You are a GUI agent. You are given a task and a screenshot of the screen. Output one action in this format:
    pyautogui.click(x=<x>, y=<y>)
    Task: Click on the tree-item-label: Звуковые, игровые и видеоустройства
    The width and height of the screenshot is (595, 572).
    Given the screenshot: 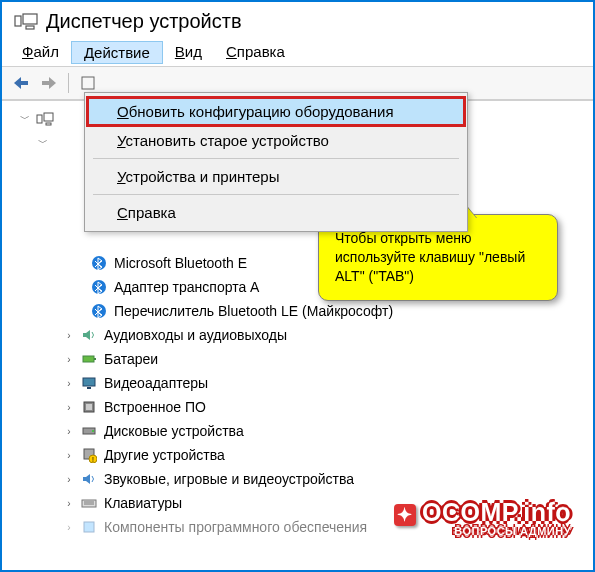 What is the action you would take?
    pyautogui.click(x=229, y=479)
    